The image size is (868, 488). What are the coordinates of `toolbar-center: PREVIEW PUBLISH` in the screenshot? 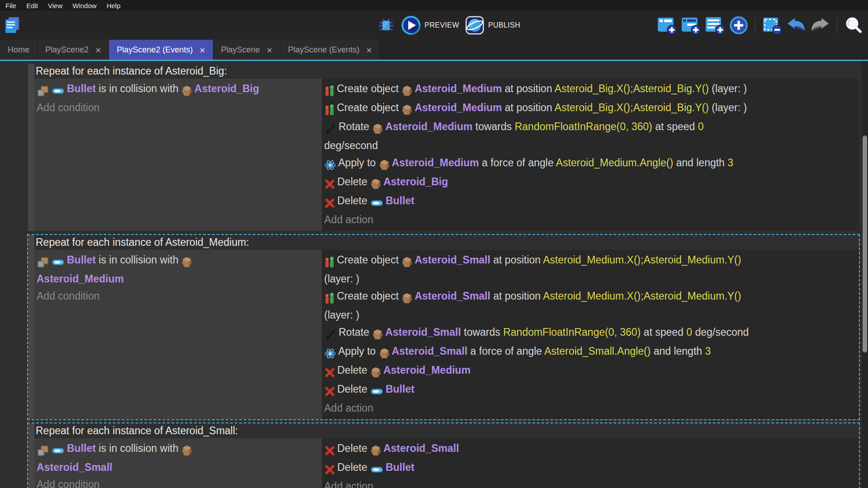 It's located at (448, 25).